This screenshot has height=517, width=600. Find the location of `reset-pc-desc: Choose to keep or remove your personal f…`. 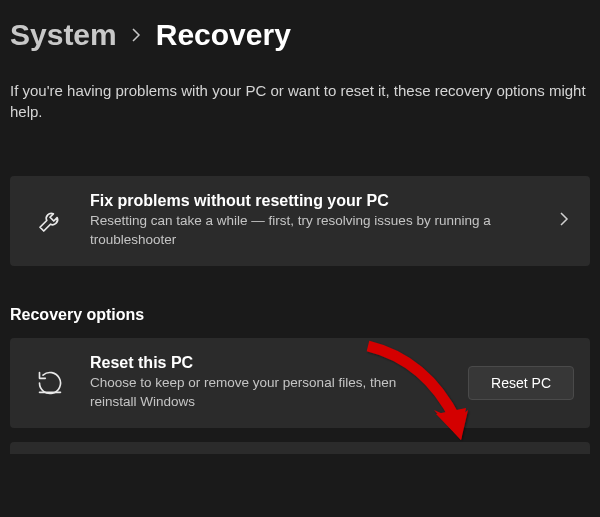

reset-pc-desc: Choose to keep or remove your personal f… is located at coordinates (268, 393).